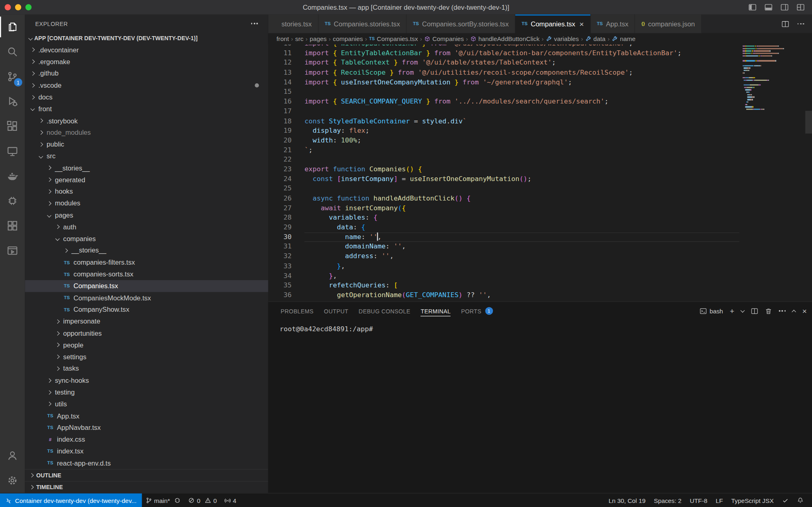 The image size is (812, 507). Describe the element at coordinates (540, 140) in the screenshot. I see `code-line-20: 20 width: 100%;` at that location.